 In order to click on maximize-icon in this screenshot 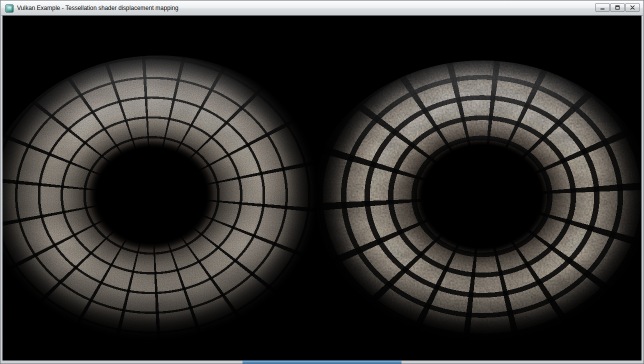, I will do `click(618, 8)`.